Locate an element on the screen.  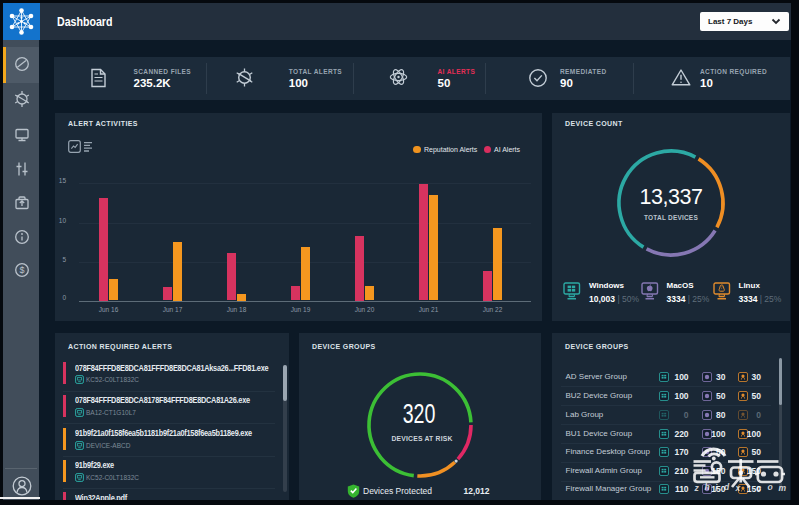
svg-text: x is located at coordinates (738, 488).